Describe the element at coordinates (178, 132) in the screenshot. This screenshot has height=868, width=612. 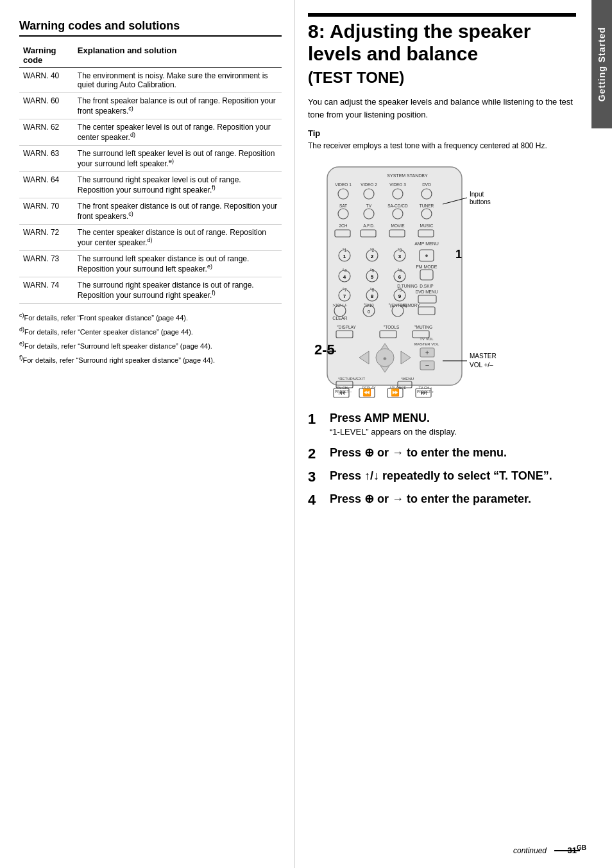
I see `warning-explanation-2: The center speaker level is out of range…` at that location.